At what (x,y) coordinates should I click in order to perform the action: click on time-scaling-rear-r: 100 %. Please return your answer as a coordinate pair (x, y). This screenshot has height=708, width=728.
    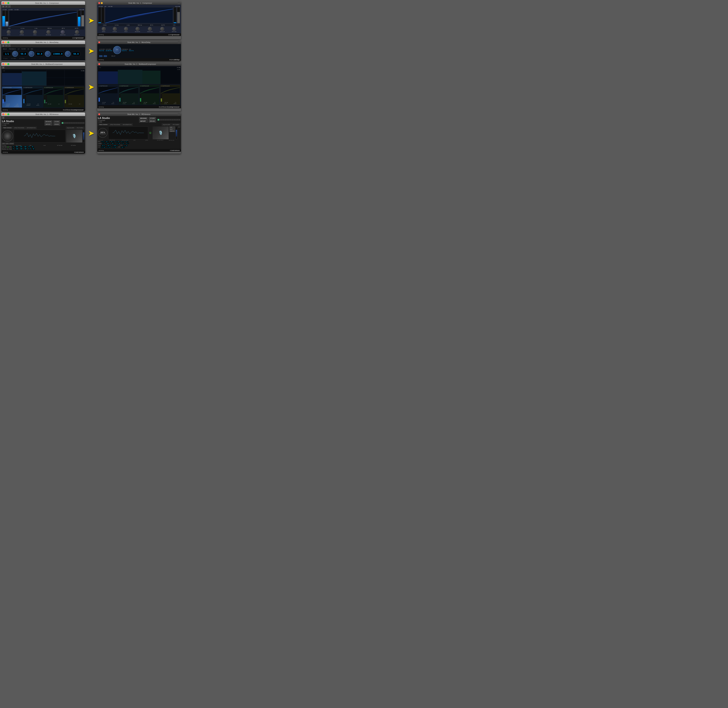
    Looking at the image, I should click on (109, 144).